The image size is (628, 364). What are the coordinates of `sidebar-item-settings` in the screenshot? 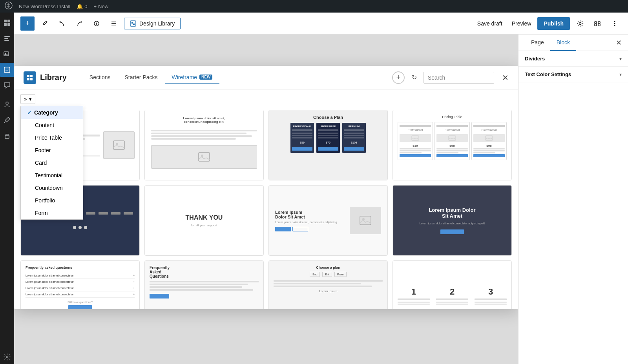 It's located at (7, 357).